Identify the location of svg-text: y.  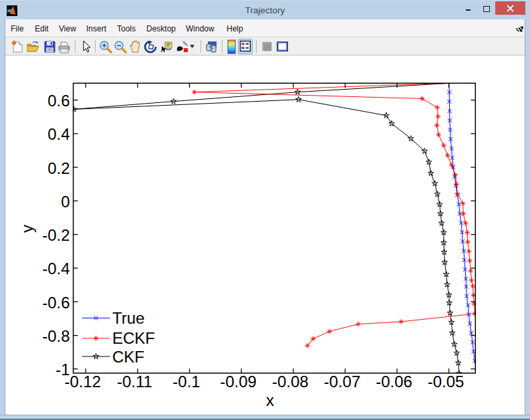
(27, 229).